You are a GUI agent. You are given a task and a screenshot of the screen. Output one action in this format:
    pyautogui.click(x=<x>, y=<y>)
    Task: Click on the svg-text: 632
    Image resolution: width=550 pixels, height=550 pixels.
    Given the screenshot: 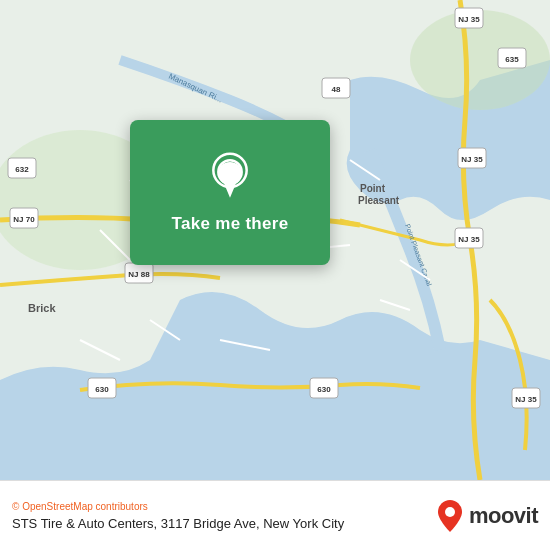 What is the action you would take?
    pyautogui.click(x=22, y=170)
    